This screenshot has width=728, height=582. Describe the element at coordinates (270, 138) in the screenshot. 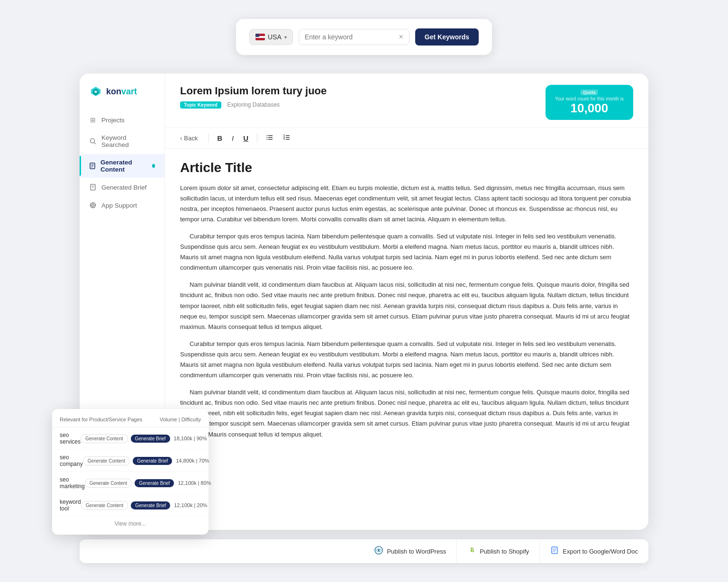

I see `list-unordered-button` at that location.